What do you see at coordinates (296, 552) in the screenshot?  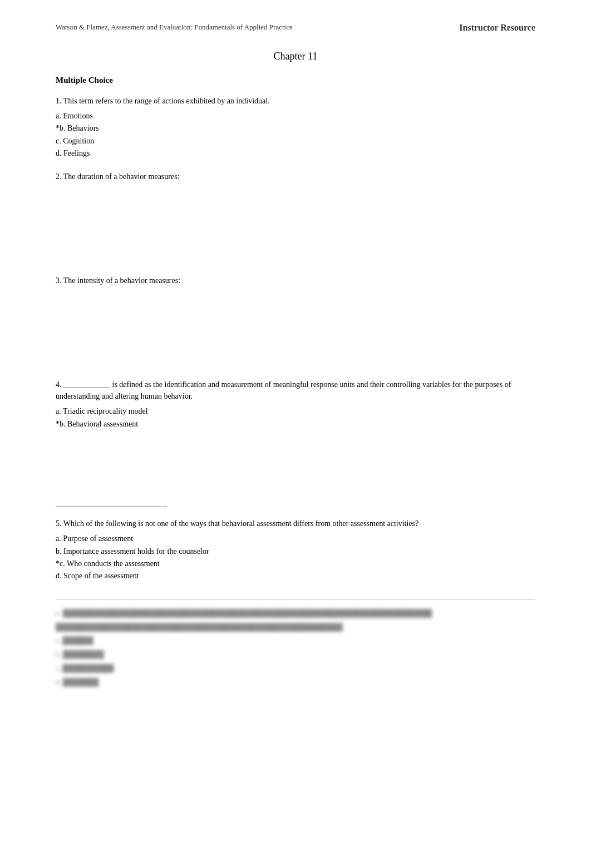 I see `question-5-option-b: b. Importance assessment holds for the c…` at bounding box center [296, 552].